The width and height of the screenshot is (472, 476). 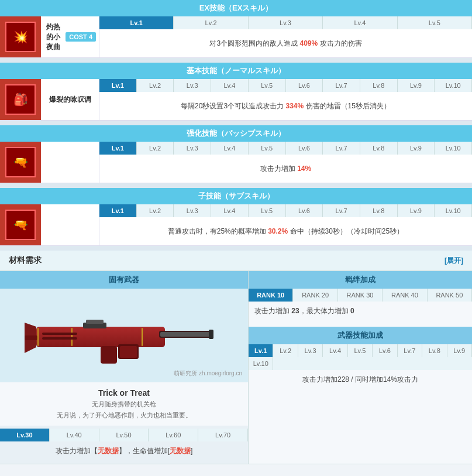 What do you see at coordinates (315, 295) in the screenshot?
I see `rank-tab-20: RANK 20` at bounding box center [315, 295].